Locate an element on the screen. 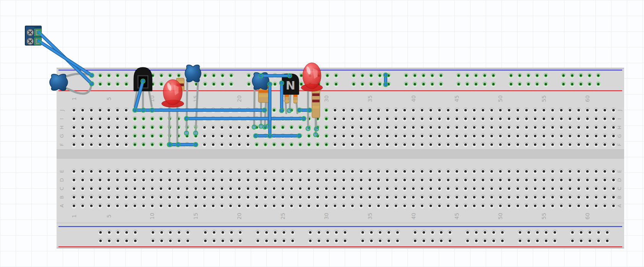  row-letter-left: B is located at coordinates (62, 197).